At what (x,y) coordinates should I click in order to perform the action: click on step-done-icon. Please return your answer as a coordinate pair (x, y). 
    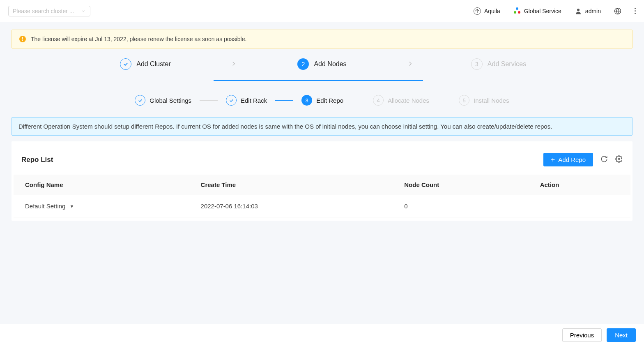
    Looking at the image, I should click on (126, 64).